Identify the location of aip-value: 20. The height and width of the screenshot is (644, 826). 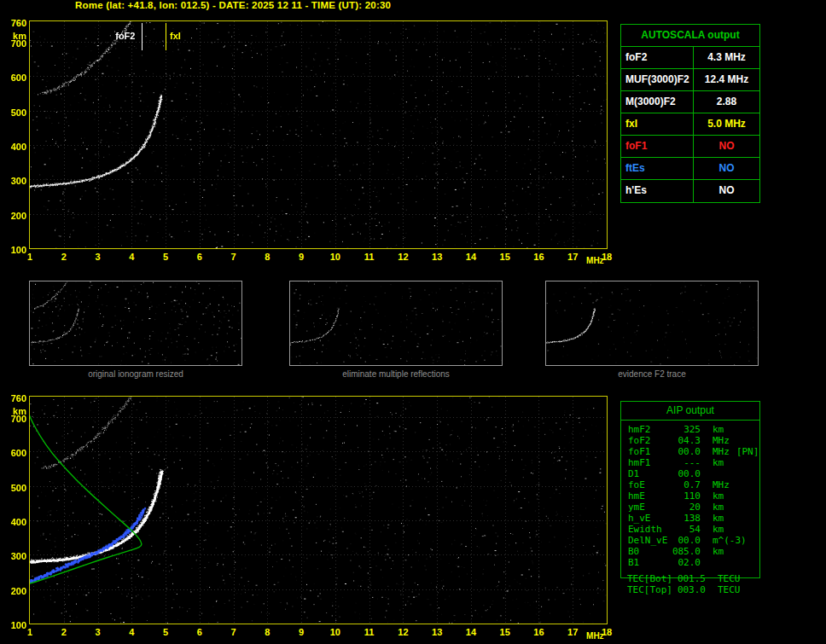
(684, 507).